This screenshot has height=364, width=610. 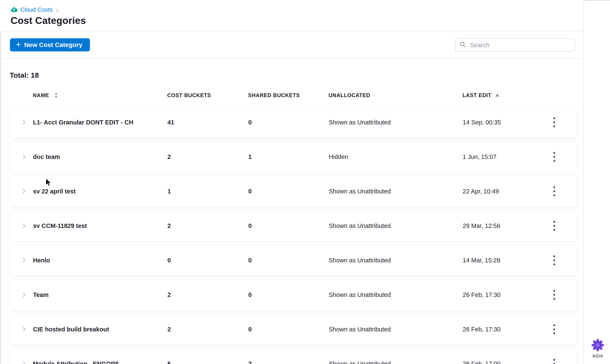 What do you see at coordinates (396, 157) in the screenshot?
I see `row-unallocated: Hidden` at bounding box center [396, 157].